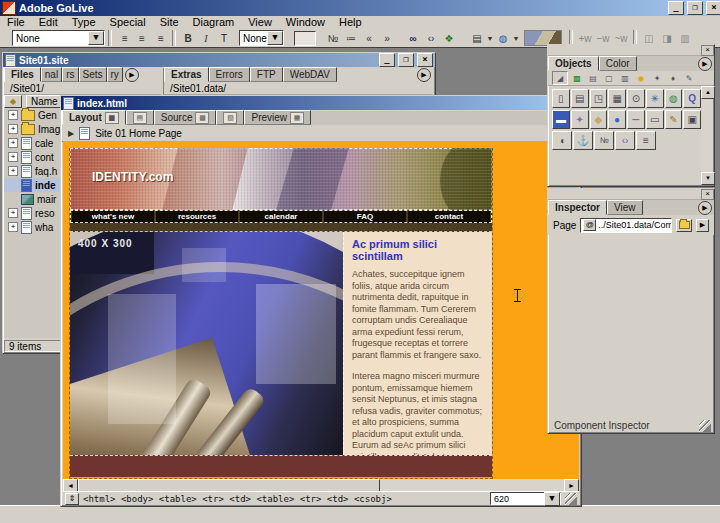 This screenshot has width=720, height=523. Describe the element at coordinates (604, 140) in the screenshot. I see `object-date-button: №` at that location.